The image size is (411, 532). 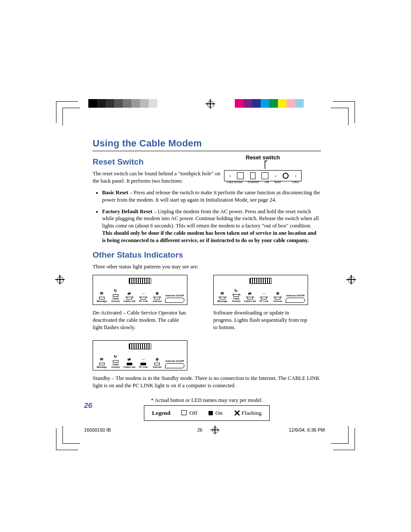 What do you see at coordinates (261, 303) in the screenshot?
I see `modem-figure-downloading: ✉Message ↻Cable Activity ⇄Cable Link ↔PC…` at bounding box center [261, 303].